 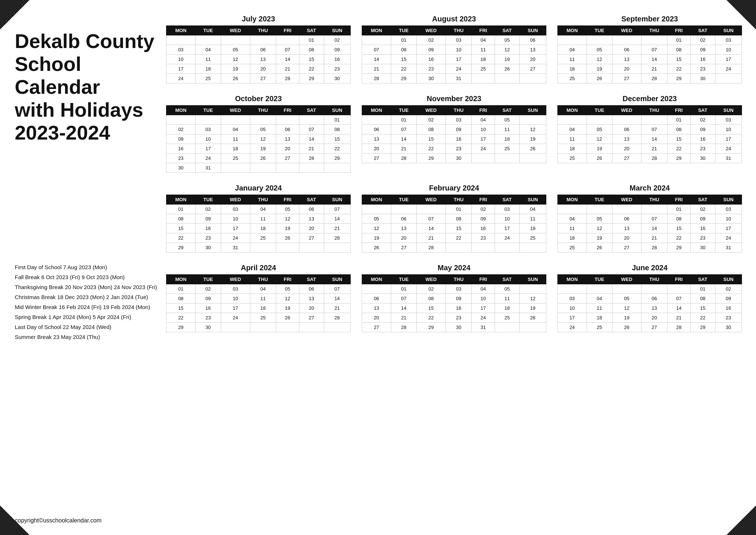 I want to click on calendar-title: November 2023, so click(x=454, y=99).